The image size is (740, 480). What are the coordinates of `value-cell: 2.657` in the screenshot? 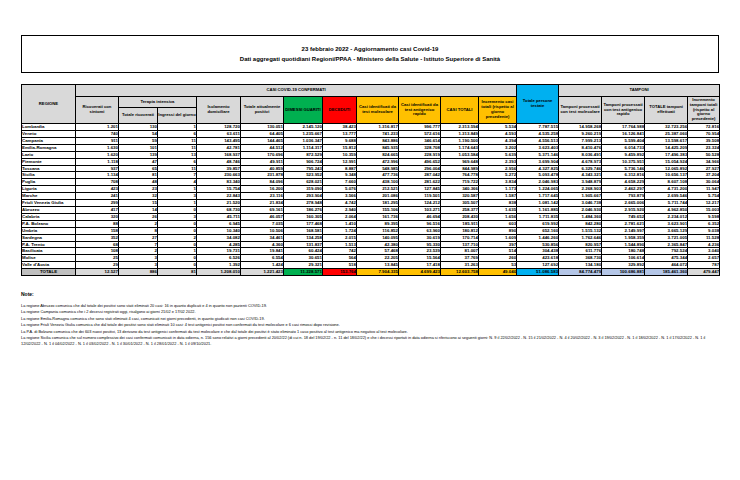 It's located at (704, 258).